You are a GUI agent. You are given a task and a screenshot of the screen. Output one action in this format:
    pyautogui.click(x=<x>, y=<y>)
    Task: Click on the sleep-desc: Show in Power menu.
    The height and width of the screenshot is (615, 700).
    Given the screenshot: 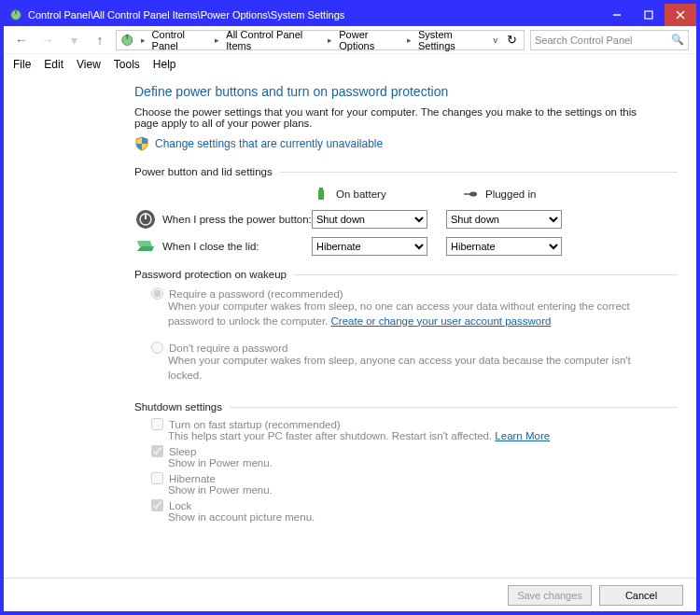 What is the action you would take?
    pyautogui.click(x=423, y=463)
    